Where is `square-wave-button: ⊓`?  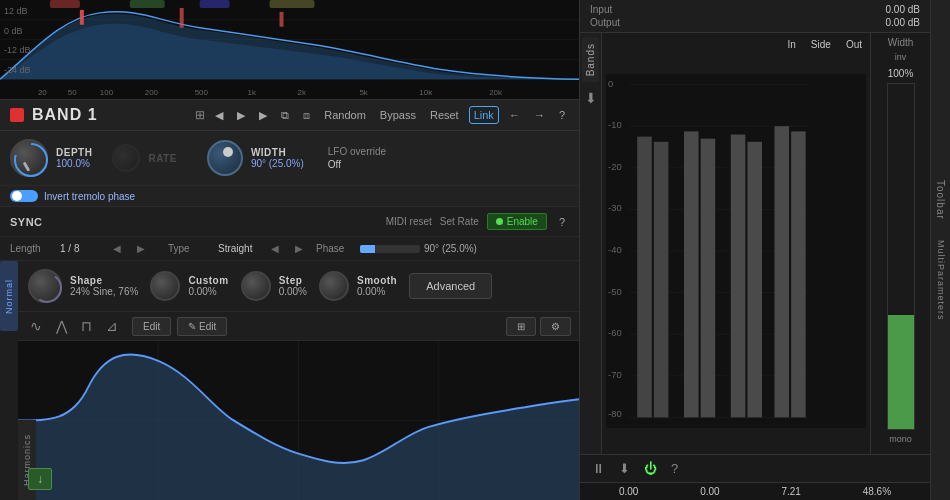 square-wave-button: ⊓ is located at coordinates (86, 326).